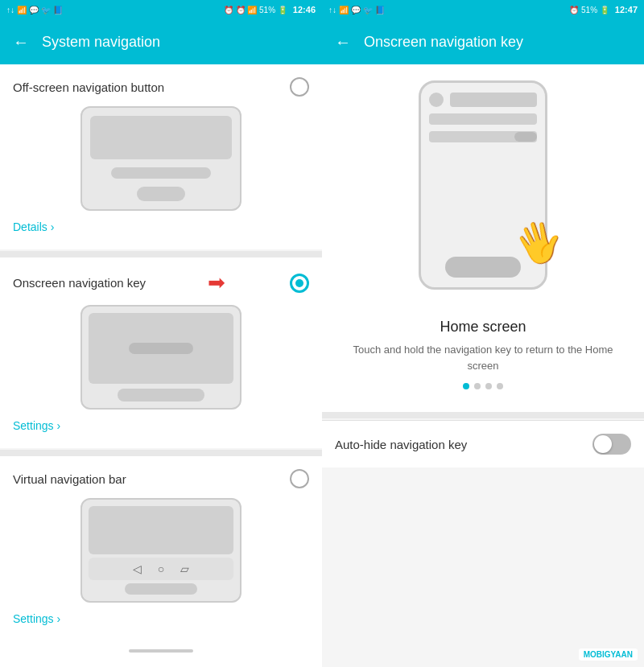  I want to click on onscreen-pill, so click(161, 348).